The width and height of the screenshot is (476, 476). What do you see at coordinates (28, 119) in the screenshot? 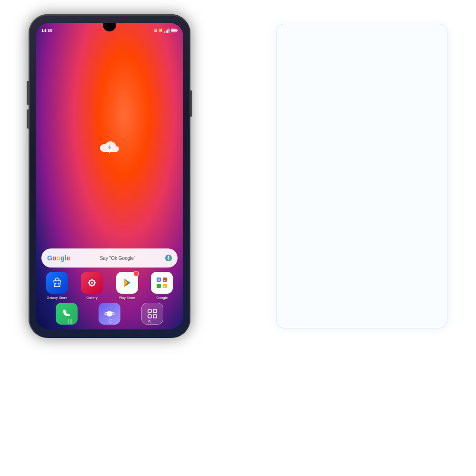
I see `volume-down-button` at bounding box center [28, 119].